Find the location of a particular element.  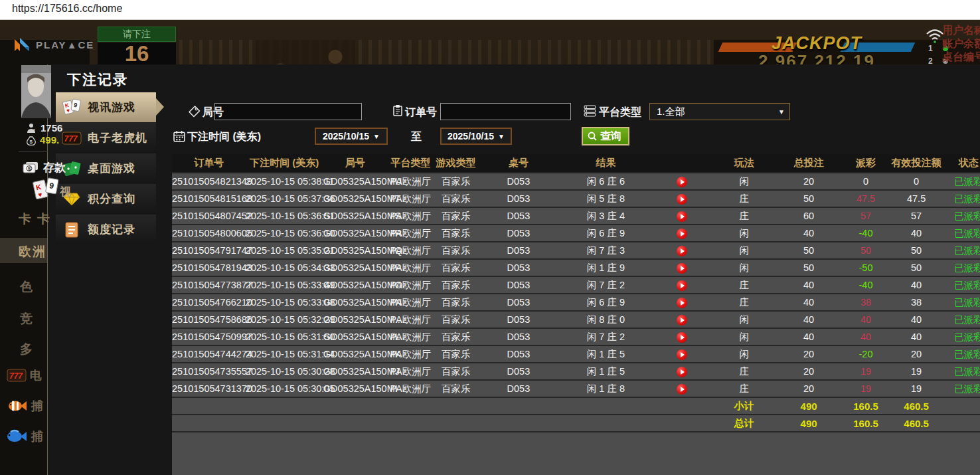

fishing-1-text: 捕 is located at coordinates (37, 406).